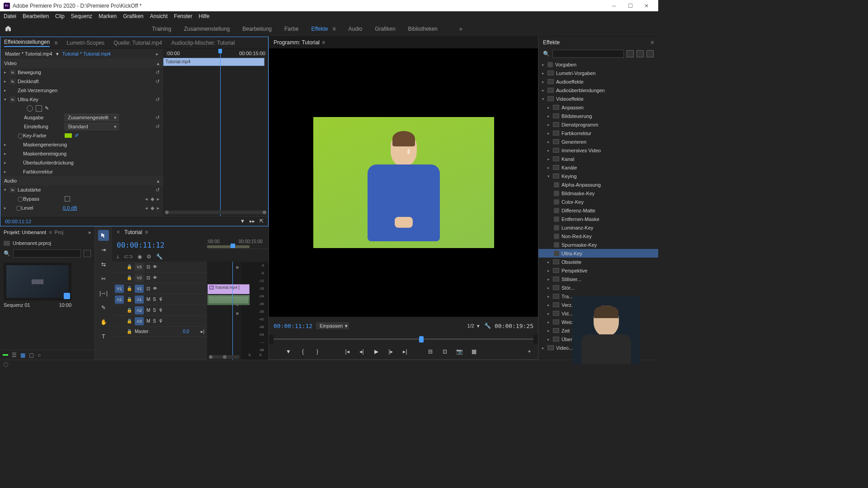 Image resolution: width=868 pixels, height=488 pixels. I want to click on add-button-icon: +, so click(529, 352).